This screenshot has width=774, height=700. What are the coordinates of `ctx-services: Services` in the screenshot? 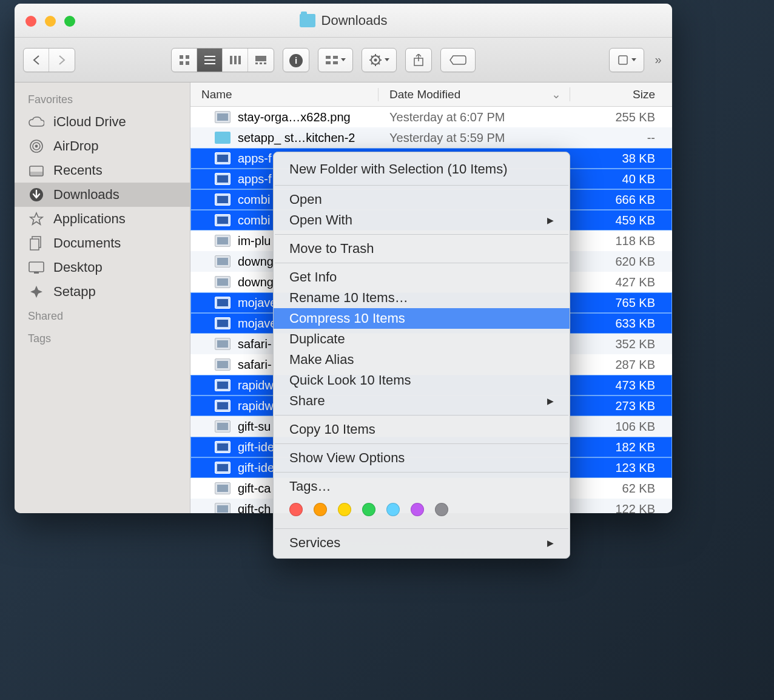 It's located at (422, 543).